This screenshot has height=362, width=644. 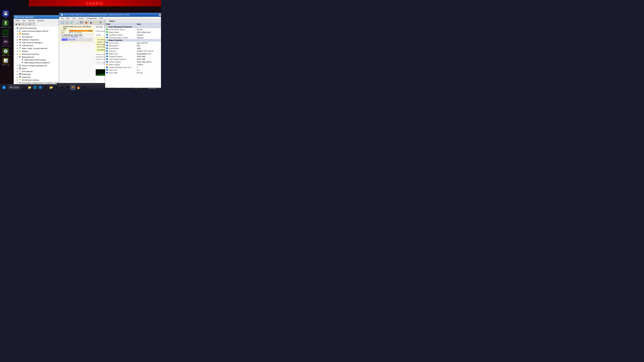 I want to click on hds-btn-test: 🧪, so click(x=72, y=22).